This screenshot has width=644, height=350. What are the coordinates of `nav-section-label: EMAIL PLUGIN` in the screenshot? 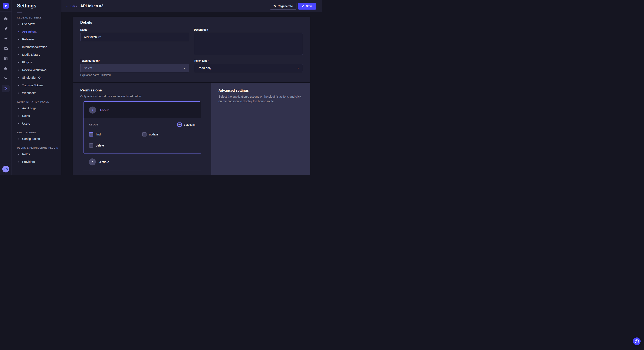 It's located at (39, 133).